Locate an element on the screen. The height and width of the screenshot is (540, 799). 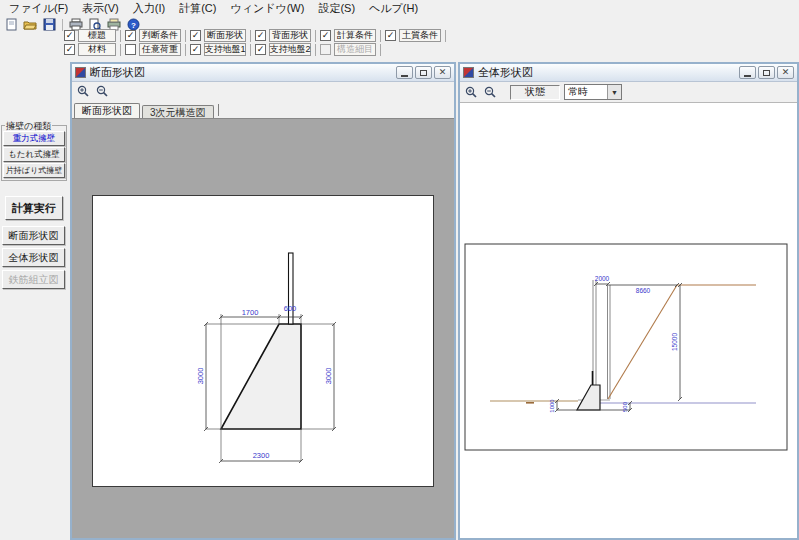
checkbox-material is located at coordinates (70, 50).